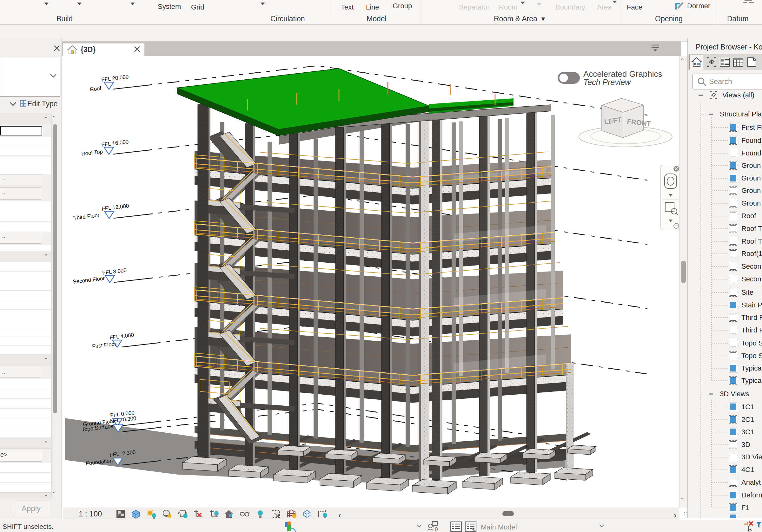 This screenshot has height=532, width=762. What do you see at coordinates (122, 336) in the screenshot?
I see `svg-text: FFL 4.000` at bounding box center [122, 336].